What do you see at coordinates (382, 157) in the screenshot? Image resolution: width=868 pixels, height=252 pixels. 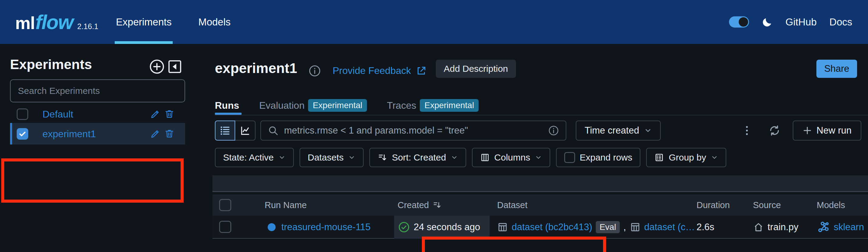 I see `sort-icon` at bounding box center [382, 157].